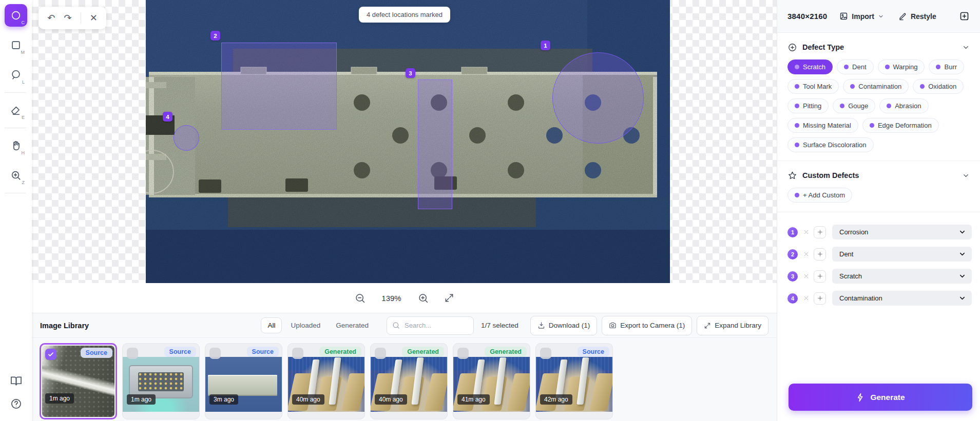 The height and width of the screenshot is (421, 980). I want to click on defect-type-pill: Warping, so click(901, 67).